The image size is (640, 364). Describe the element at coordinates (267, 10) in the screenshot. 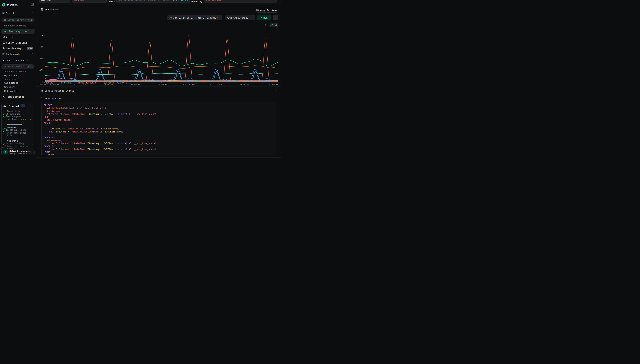

I see `display-settings-button: Display Settings` at that location.